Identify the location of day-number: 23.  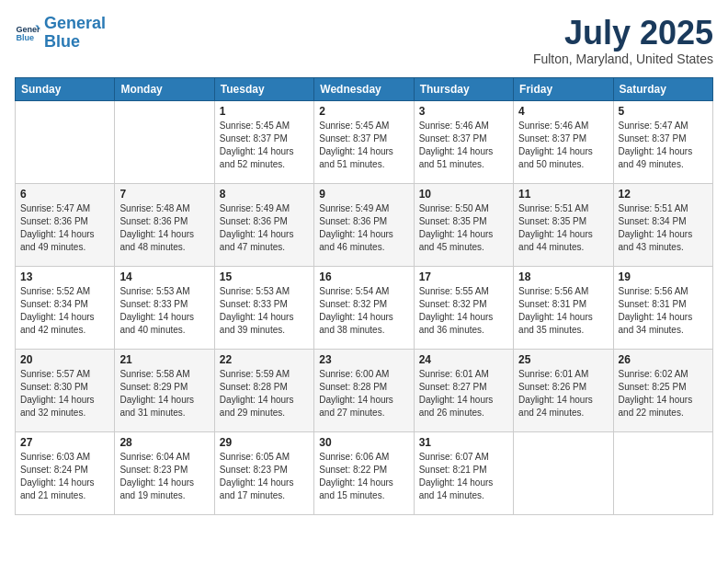
(364, 360).